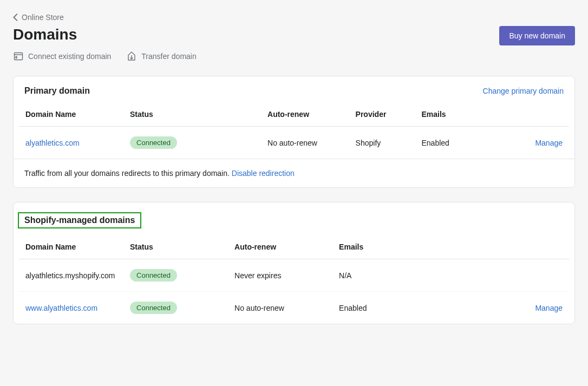  I want to click on shopify-managed-title: Shopify-managed domains, so click(80, 220).